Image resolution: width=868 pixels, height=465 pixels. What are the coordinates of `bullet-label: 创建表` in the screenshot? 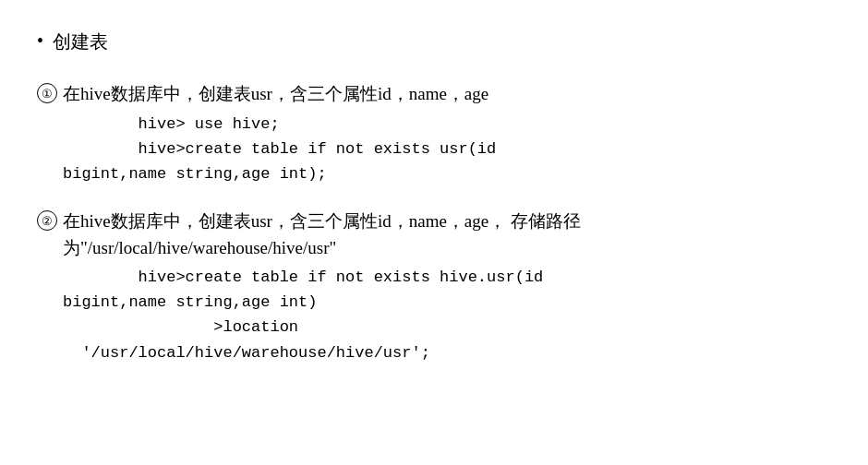 It's located at (80, 42).